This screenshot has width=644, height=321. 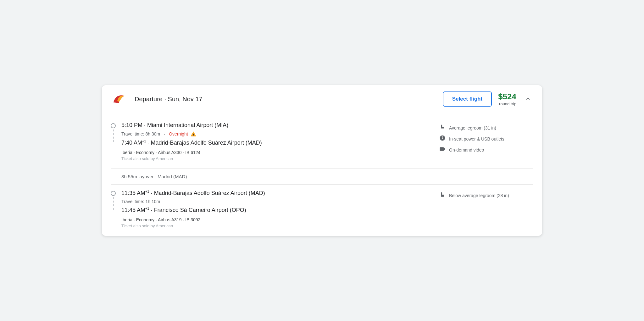 What do you see at coordinates (193, 134) in the screenshot?
I see `warning-icon: !` at bounding box center [193, 134].